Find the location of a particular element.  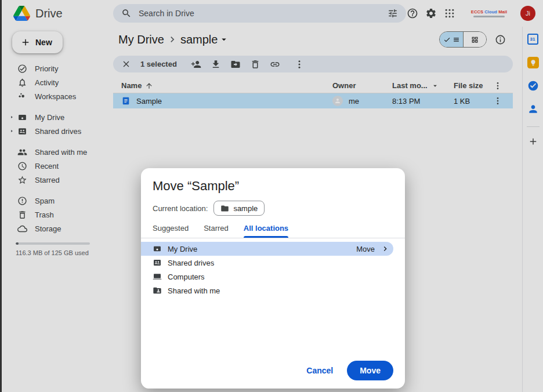

cancel-button: Cancel is located at coordinates (320, 371).